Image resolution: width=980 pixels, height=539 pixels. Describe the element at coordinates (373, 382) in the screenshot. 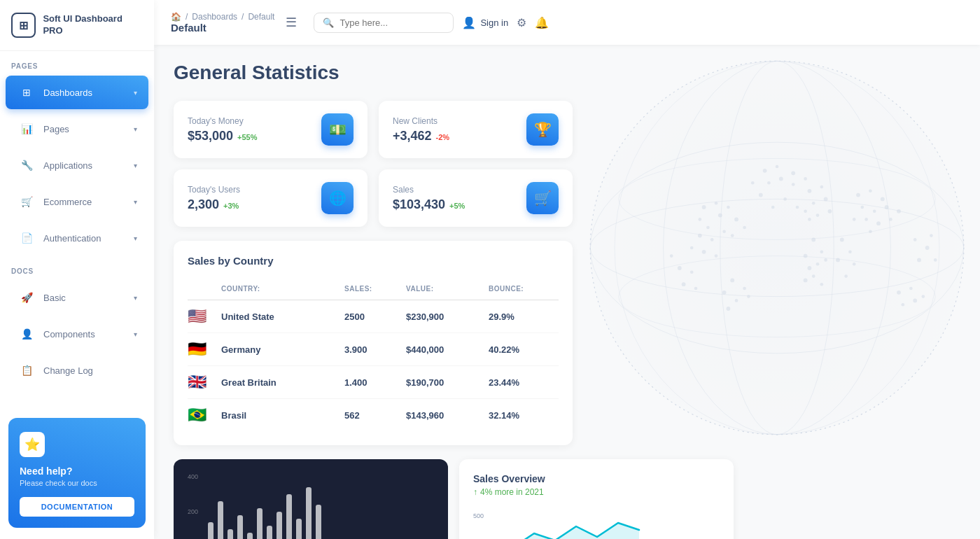

I see `table-row: 🇬🇧 Great Britain 1.400 $190,700 23.44%` at that location.